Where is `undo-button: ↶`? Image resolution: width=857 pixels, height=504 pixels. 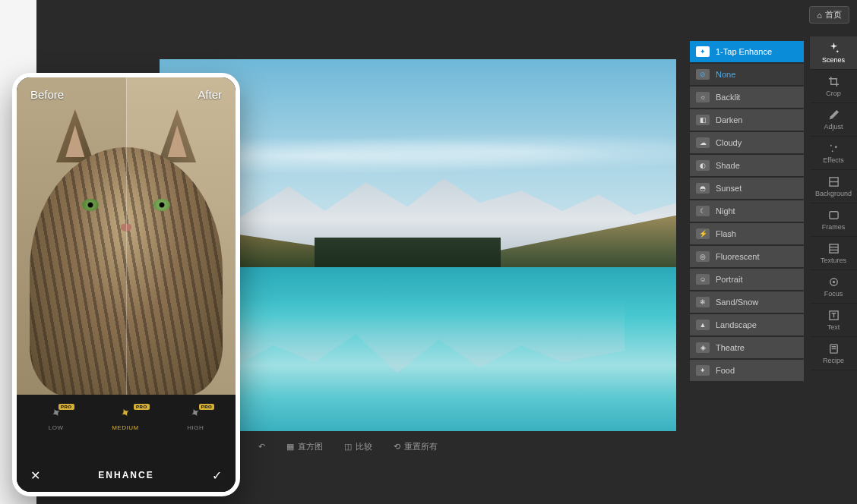
undo-button: ↶ is located at coordinates (261, 446).